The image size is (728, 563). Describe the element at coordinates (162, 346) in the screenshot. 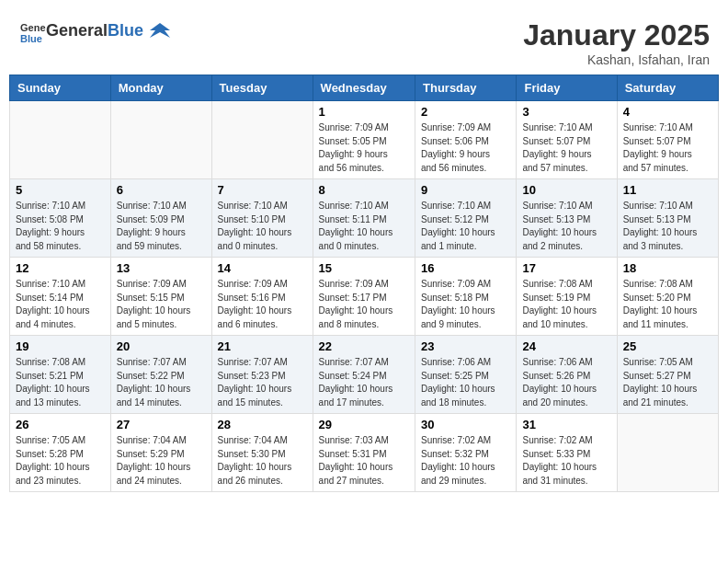

I see `day-number: 20` at that location.